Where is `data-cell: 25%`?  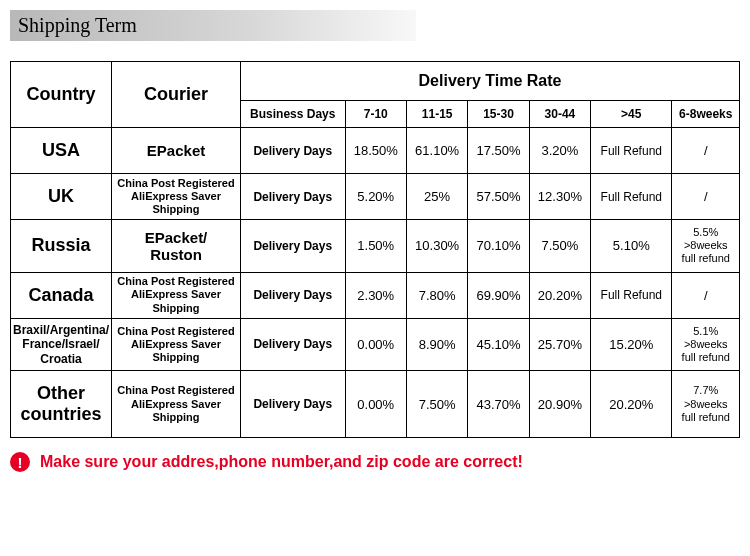
data-cell: 25% is located at coordinates (436, 197).